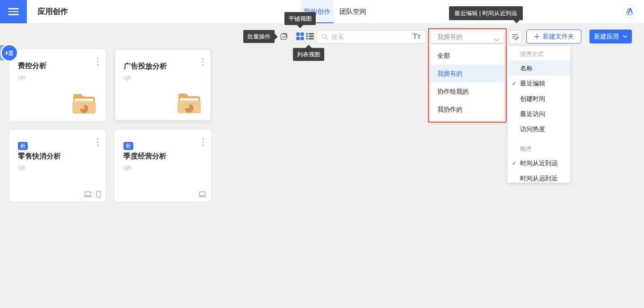 Image resolution: width=644 pixels, height=308 pixels. What do you see at coordinates (467, 109) in the screenshot?
I see `filter-option-i-collaborate: 我协作的` at bounding box center [467, 109].